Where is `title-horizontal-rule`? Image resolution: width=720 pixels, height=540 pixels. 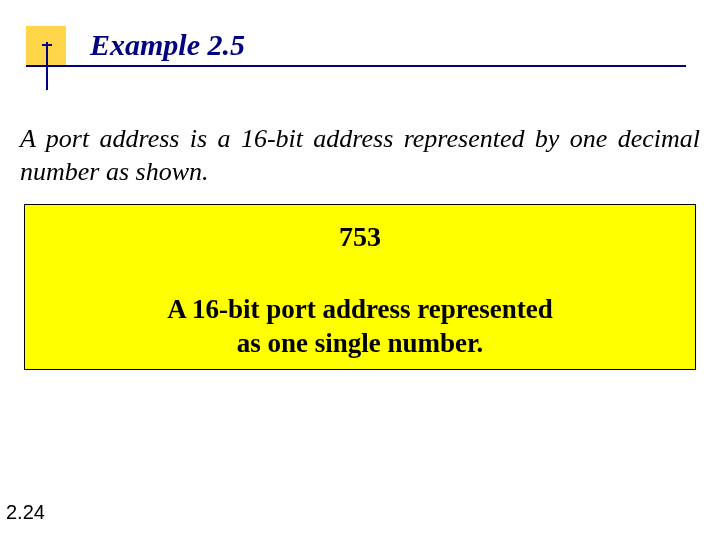 title-horizontal-rule is located at coordinates (356, 66).